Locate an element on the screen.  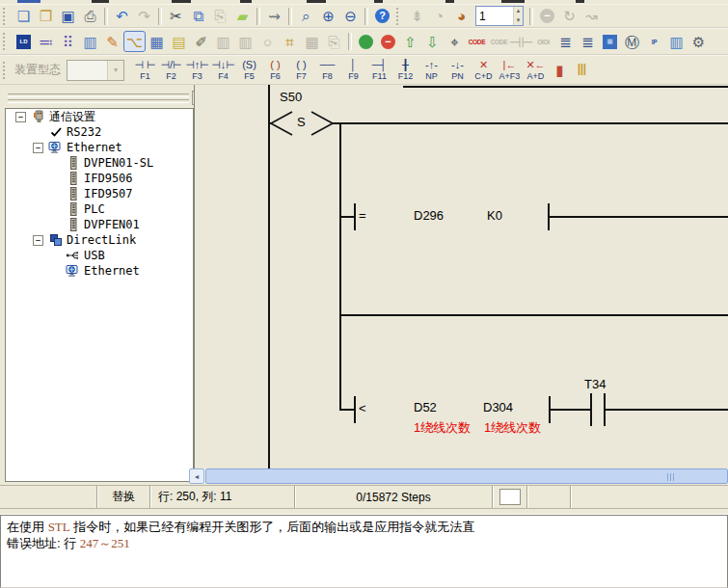
ladder-check-button: ⊣⊢ is located at coordinates (521, 41).